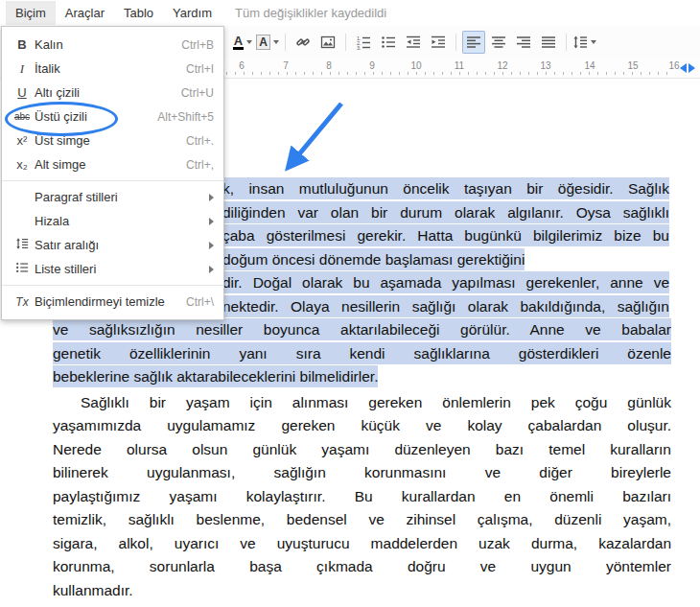  Describe the element at coordinates (446, 307) in the screenshot. I see `doc-line: nektedir. Olaya nesillerin sağlığı olara…` at that location.